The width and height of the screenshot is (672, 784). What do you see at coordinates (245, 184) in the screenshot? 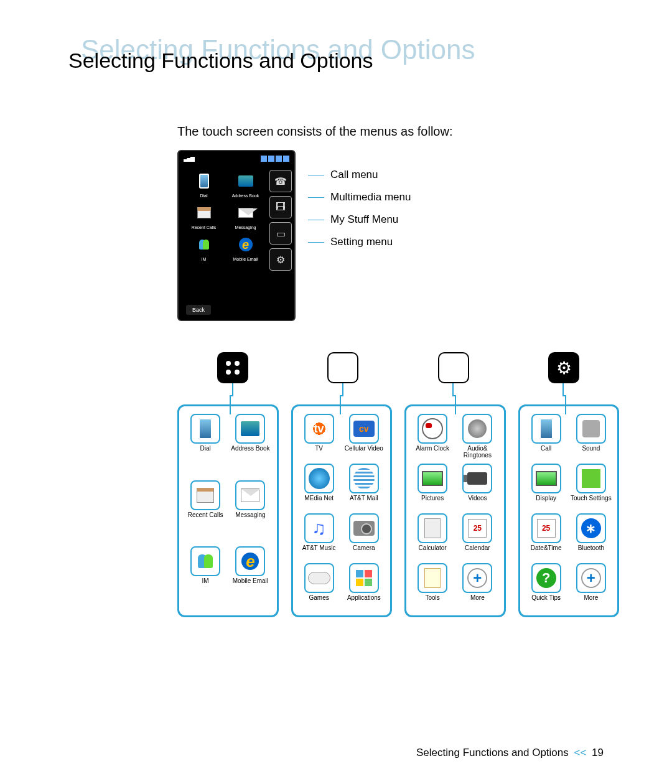
I see `phone-app-address-book: Address Book` at bounding box center [245, 184].